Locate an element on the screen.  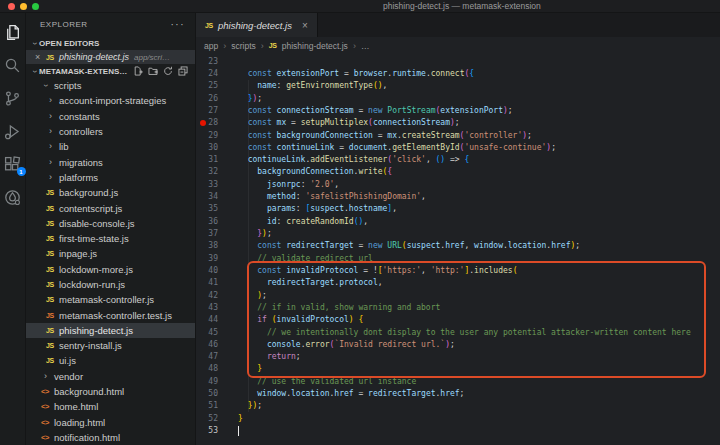
tree-item-sentry-install.js: JSsentry-install.js is located at coordinates (110, 346).